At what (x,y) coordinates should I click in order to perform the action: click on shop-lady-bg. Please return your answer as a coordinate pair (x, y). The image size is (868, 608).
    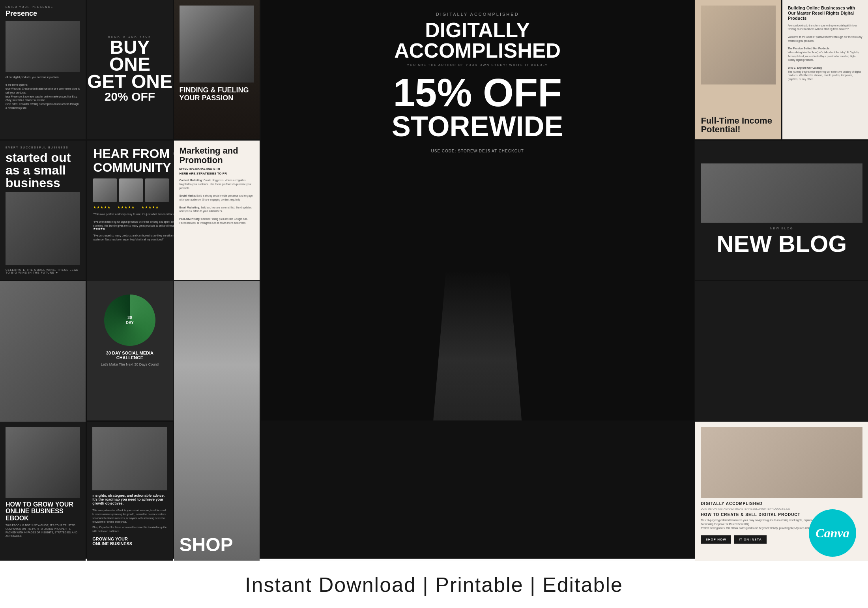
    Looking at the image, I should click on (217, 421).